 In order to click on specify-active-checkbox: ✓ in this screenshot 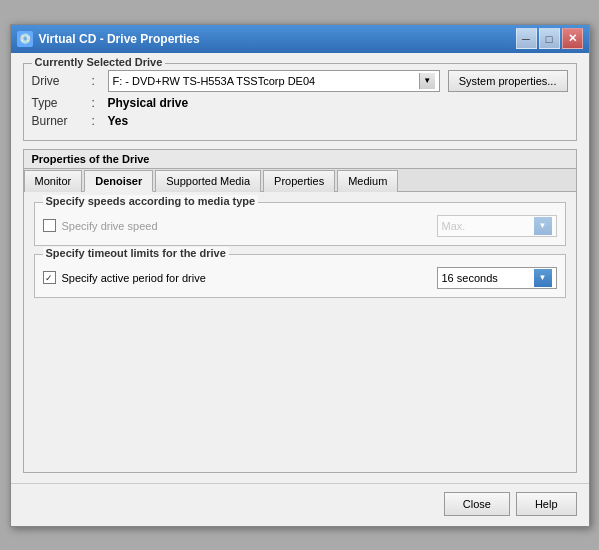, I will do `click(50, 278)`.